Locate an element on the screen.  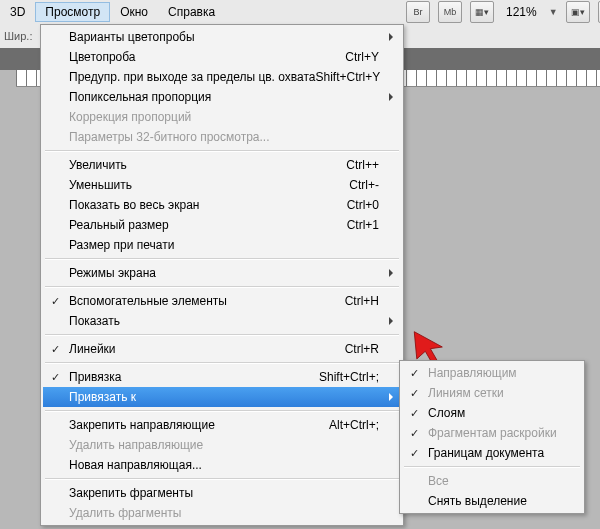
menu-window: Окно is located at coordinates (134, 12).